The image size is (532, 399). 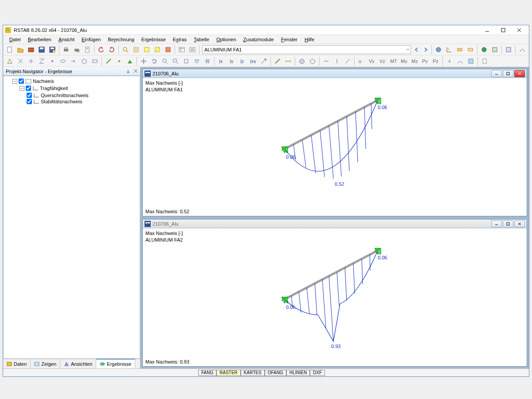 What do you see at coordinates (288, 61) in the screenshot?
I see `measure2-icon` at bounding box center [288, 61].